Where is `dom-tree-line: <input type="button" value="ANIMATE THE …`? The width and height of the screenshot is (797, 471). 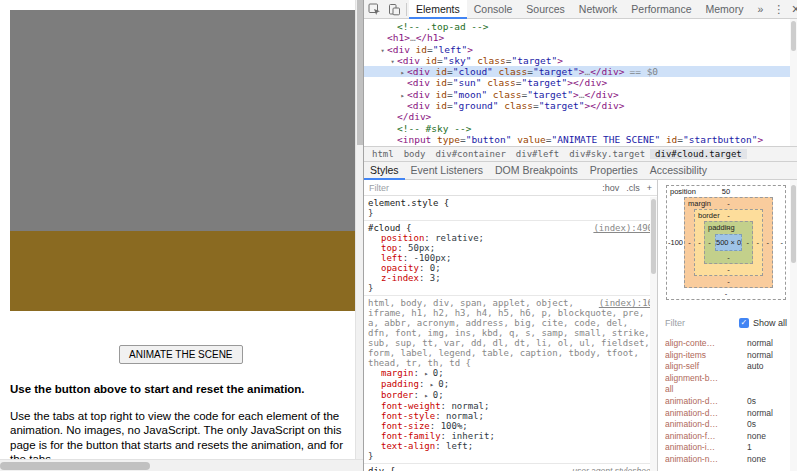 dom-tree-line: <input type="button" value="ANIMATE THE … is located at coordinates (580, 140).